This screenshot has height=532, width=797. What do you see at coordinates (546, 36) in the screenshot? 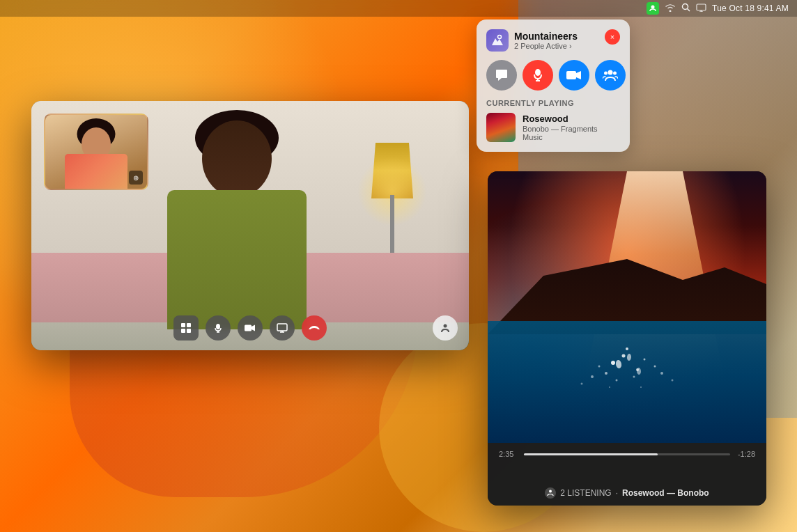
I see `panel-title: Mountaineers` at bounding box center [546, 36].